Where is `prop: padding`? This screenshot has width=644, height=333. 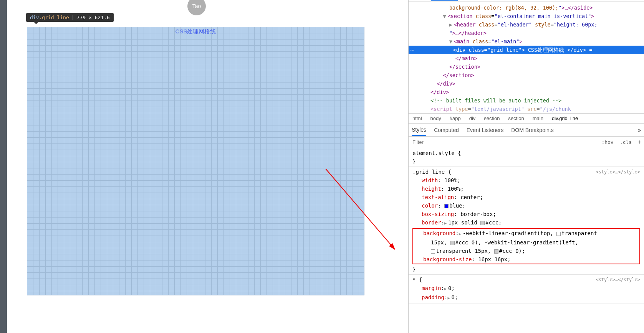
prop: padding is located at coordinates (433, 297).